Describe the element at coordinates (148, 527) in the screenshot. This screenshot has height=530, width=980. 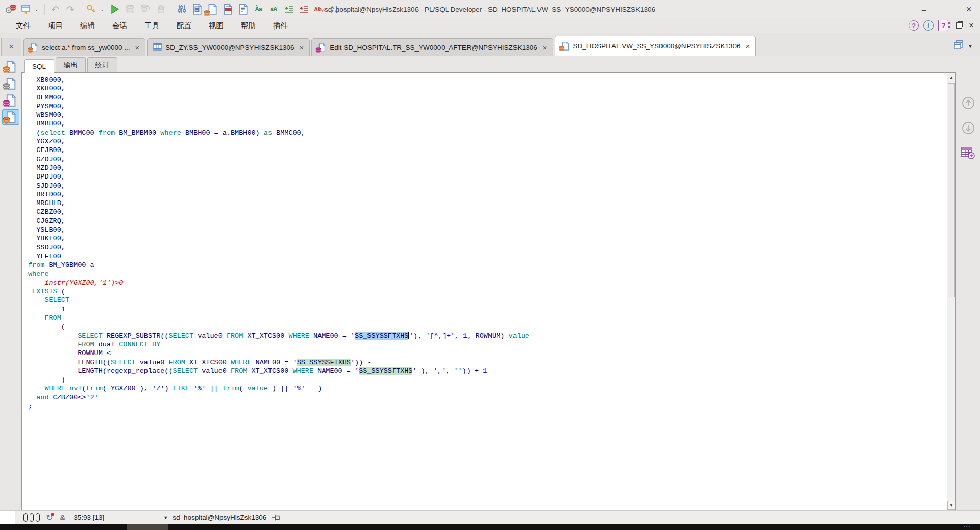
I see `taskbar-app-segment` at that location.